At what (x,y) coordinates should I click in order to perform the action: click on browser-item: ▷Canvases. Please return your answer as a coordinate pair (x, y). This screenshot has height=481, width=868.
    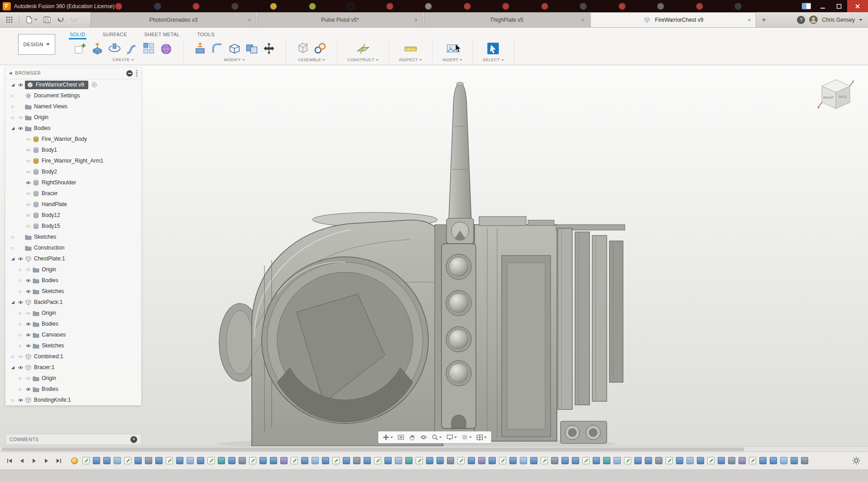
    Looking at the image, I should click on (73, 335).